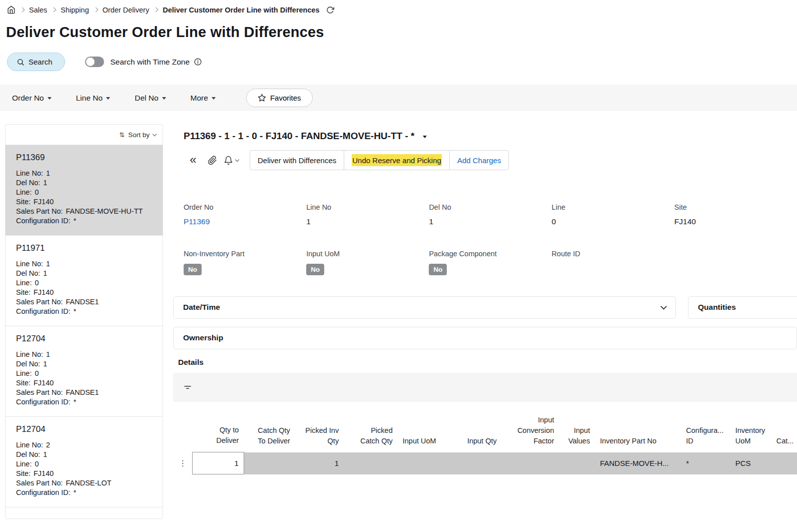 This screenshot has height=532, width=797. Describe the element at coordinates (485, 239) in the screenshot. I see `header-fields: Order No P11369 Line No 1 Del No 1 Line …` at that location.